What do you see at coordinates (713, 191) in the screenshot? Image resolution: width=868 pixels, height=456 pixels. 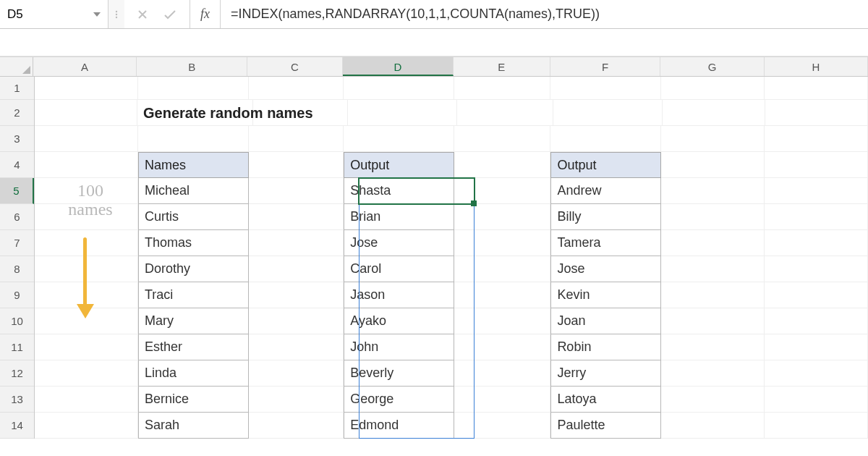 I see `cell-G5` at bounding box center [713, 191].